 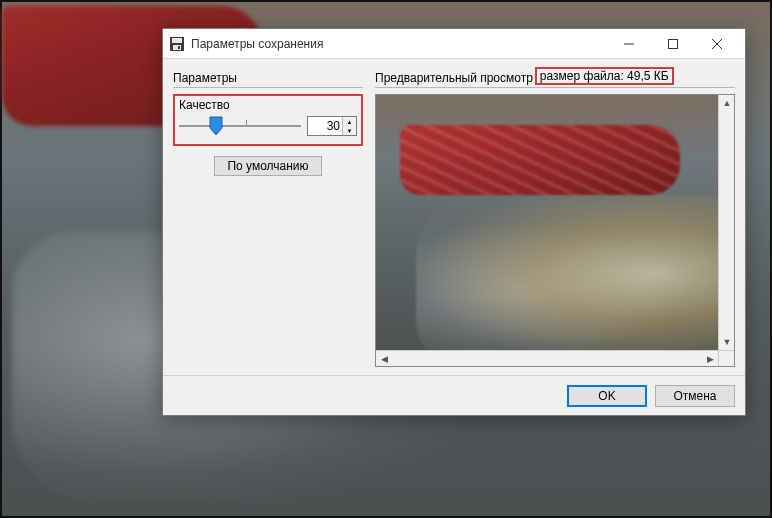 What do you see at coordinates (268, 217) in the screenshot?
I see `parameters-panel: Параметры Качество` at bounding box center [268, 217].